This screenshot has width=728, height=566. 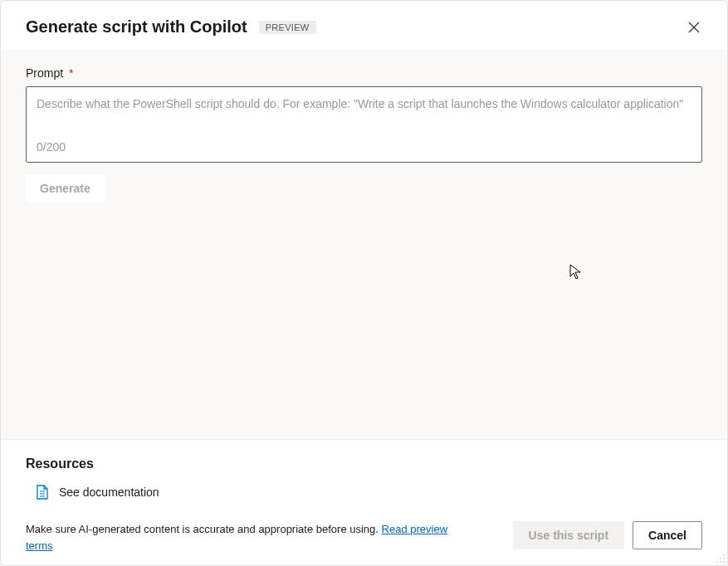 What do you see at coordinates (65, 188) in the screenshot?
I see `generate-button: Generate` at bounding box center [65, 188].